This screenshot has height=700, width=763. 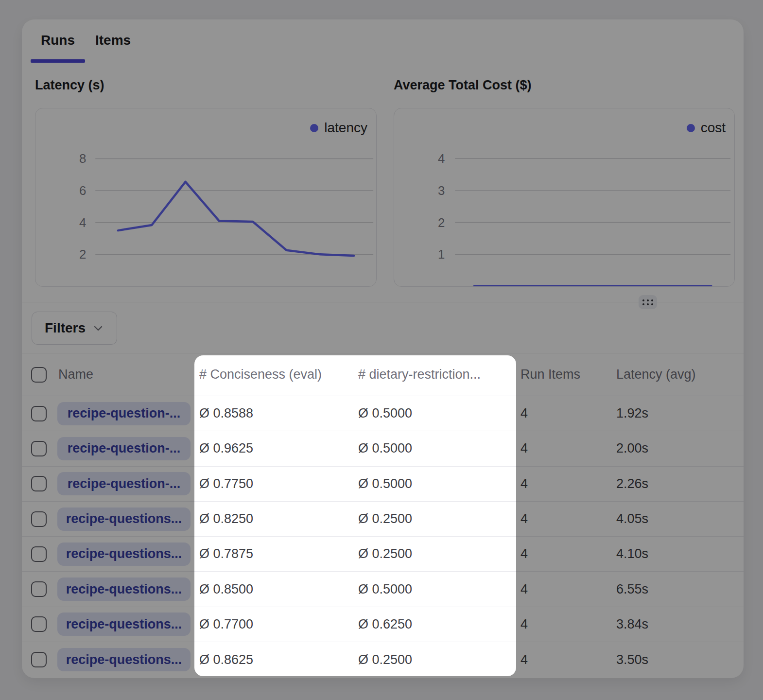 What do you see at coordinates (113, 40) in the screenshot?
I see `tab-items-label: Items` at bounding box center [113, 40].